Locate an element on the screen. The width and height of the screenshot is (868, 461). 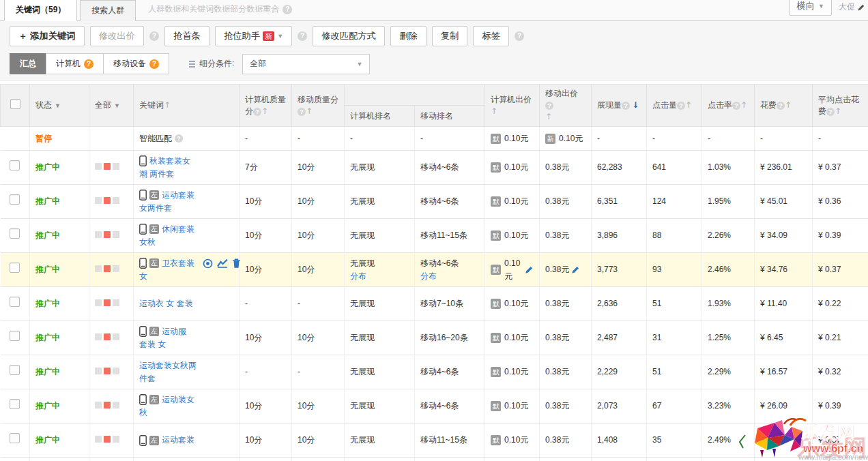
keyword-link: 女 is located at coordinates (143, 276).